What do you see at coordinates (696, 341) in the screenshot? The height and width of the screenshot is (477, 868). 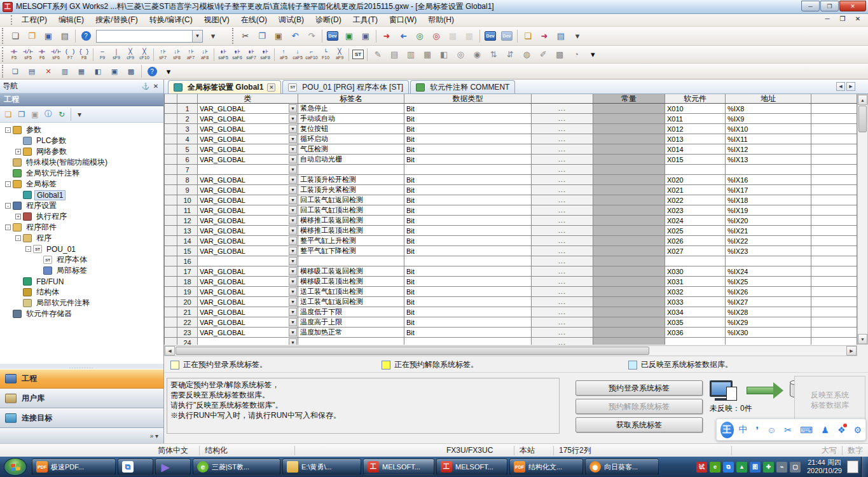 I see `cell-device` at bounding box center [696, 341].